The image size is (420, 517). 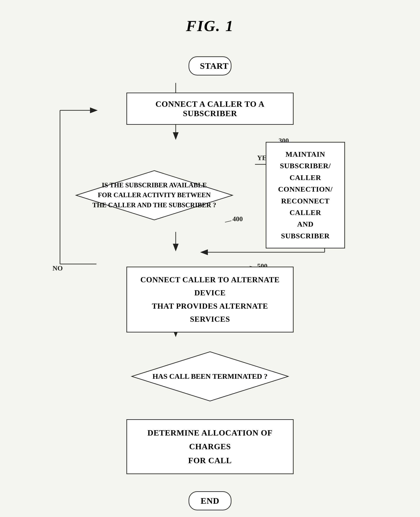 What do you see at coordinates (154, 195) in the screenshot?
I see `diamond-200-text-2: FOR CALLER ACTIVITY BETWEEN` at bounding box center [154, 195].